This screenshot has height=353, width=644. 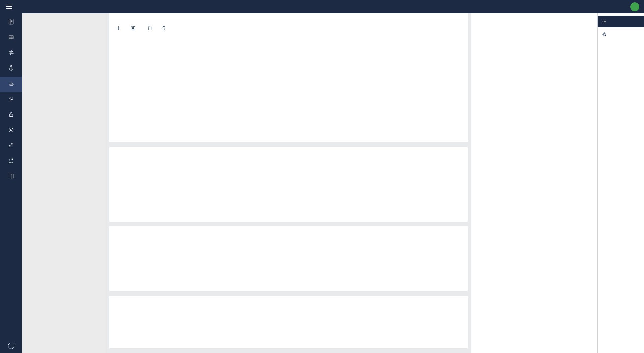 What do you see at coordinates (9, 7) in the screenshot?
I see `menu-icon` at bounding box center [9, 7].